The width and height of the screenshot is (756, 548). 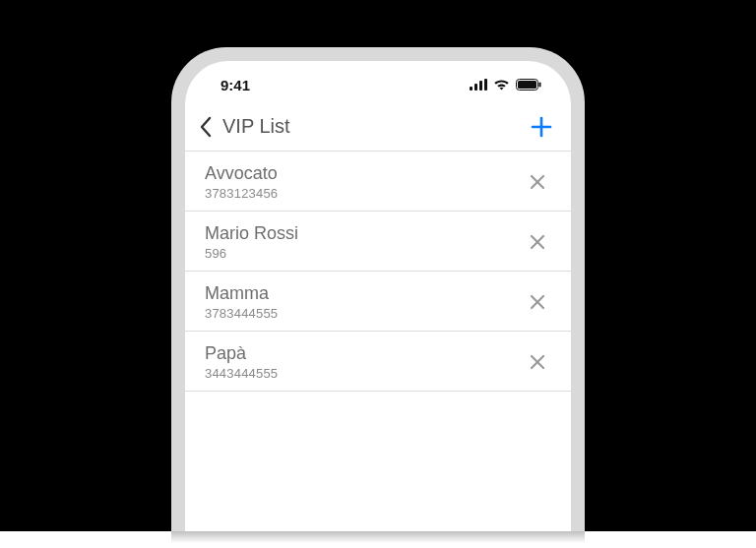 I want to click on status-bar: 9:41, so click(x=378, y=85).